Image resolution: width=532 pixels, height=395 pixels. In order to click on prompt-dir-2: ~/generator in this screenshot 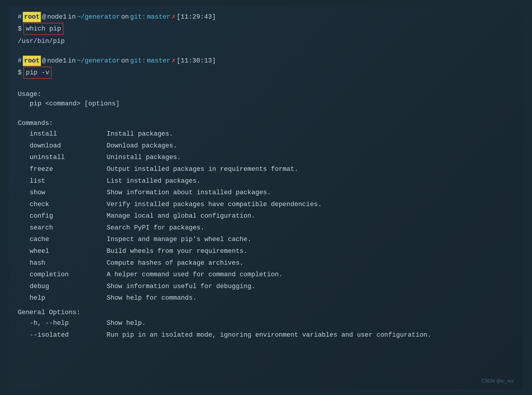, I will do `click(98, 61)`.